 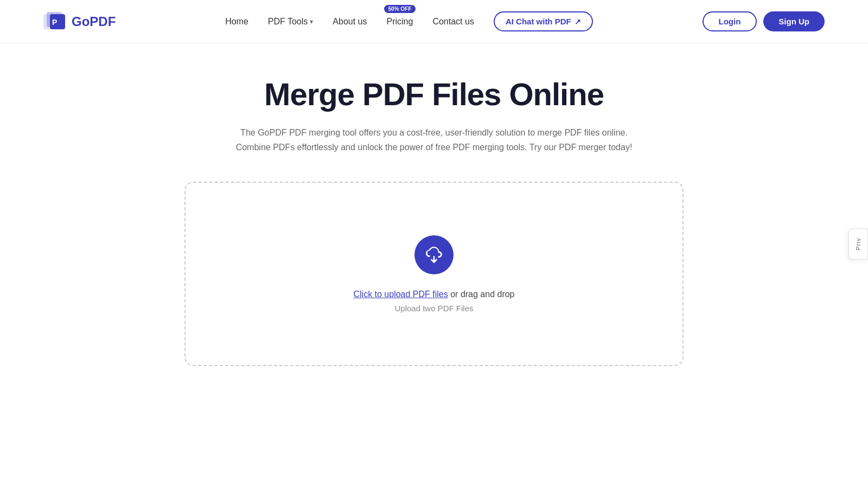 What do you see at coordinates (578, 22) in the screenshot?
I see `external-link-icon: ↗` at bounding box center [578, 22].